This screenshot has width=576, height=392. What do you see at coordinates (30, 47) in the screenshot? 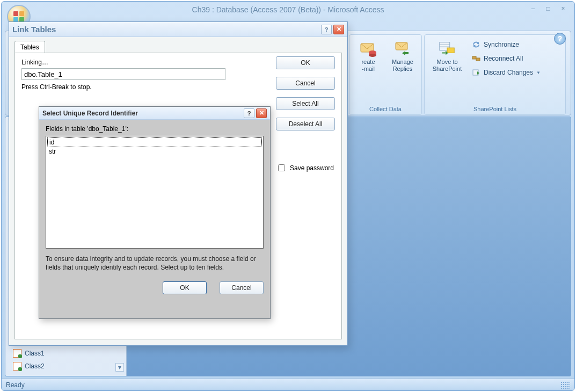
I see `tab-tables: Tables` at bounding box center [30, 47].